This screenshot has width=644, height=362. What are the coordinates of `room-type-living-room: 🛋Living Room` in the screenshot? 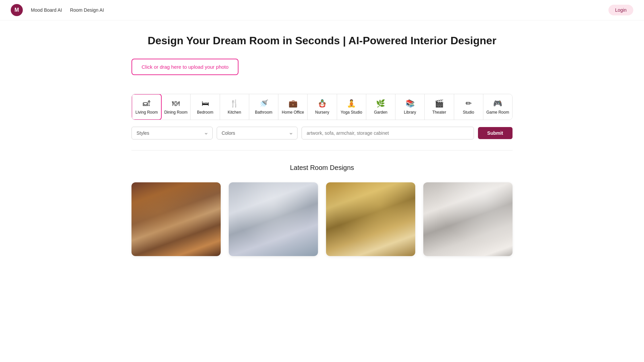 It's located at (147, 107).